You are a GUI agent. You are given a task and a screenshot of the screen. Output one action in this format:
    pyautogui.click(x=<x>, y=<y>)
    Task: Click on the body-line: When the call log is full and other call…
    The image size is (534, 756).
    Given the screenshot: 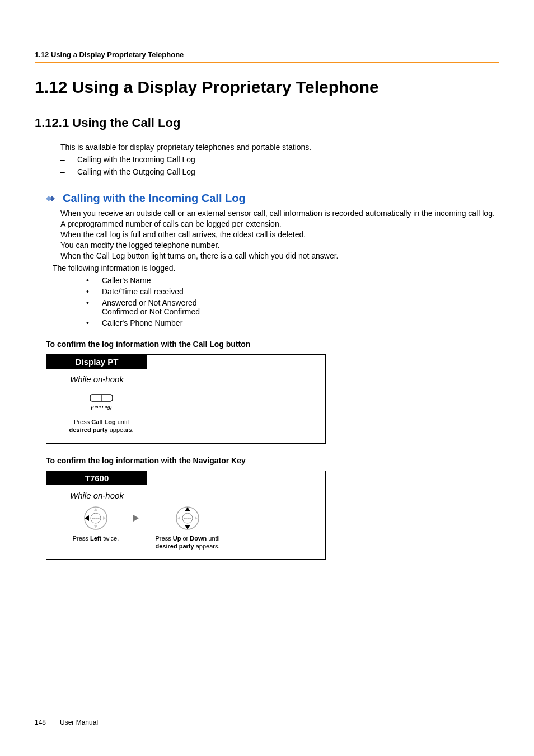 What is the action you would take?
    pyautogui.click(x=183, y=234)
    